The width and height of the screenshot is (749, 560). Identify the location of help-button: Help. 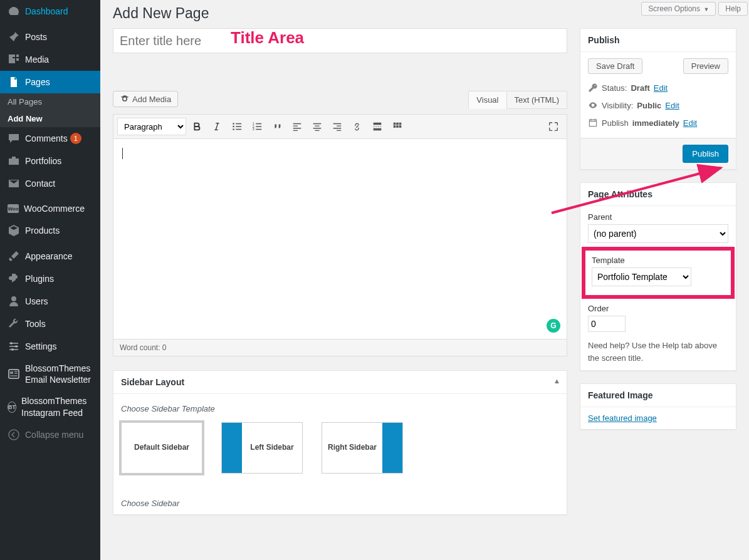
(733, 9).